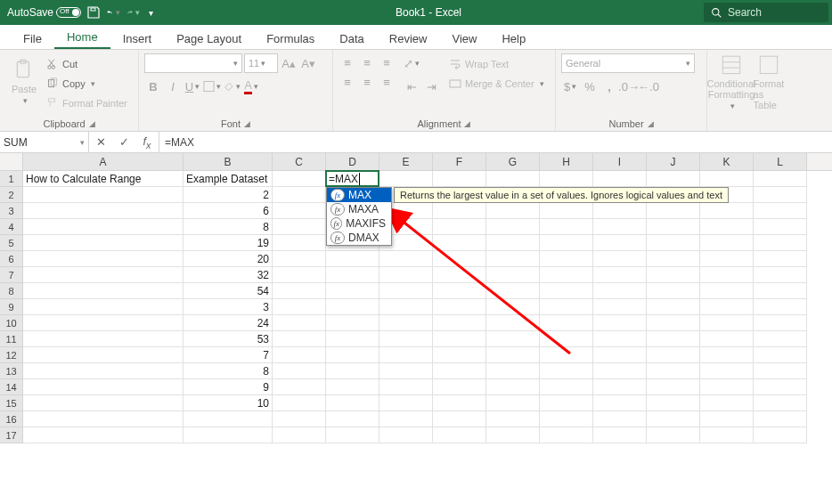  I want to click on cell-g9, so click(513, 307).